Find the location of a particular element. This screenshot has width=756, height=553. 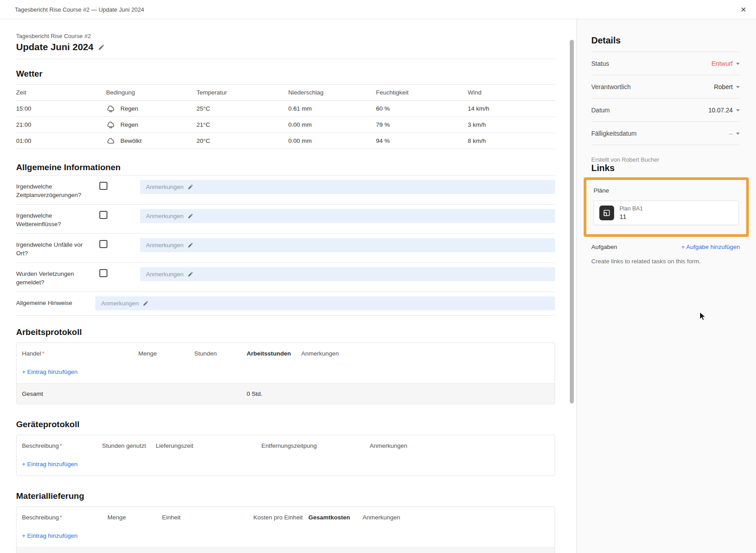

required-marker: * is located at coordinates (43, 354).